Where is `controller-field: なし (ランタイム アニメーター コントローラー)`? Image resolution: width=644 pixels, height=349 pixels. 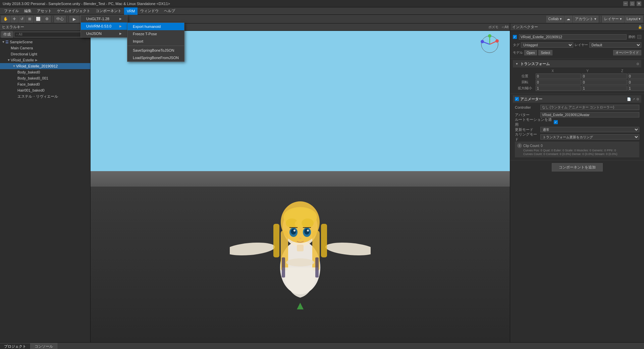 controller-field: なし (ランタイム アニメーター コントローラー) is located at coordinates (590, 107).